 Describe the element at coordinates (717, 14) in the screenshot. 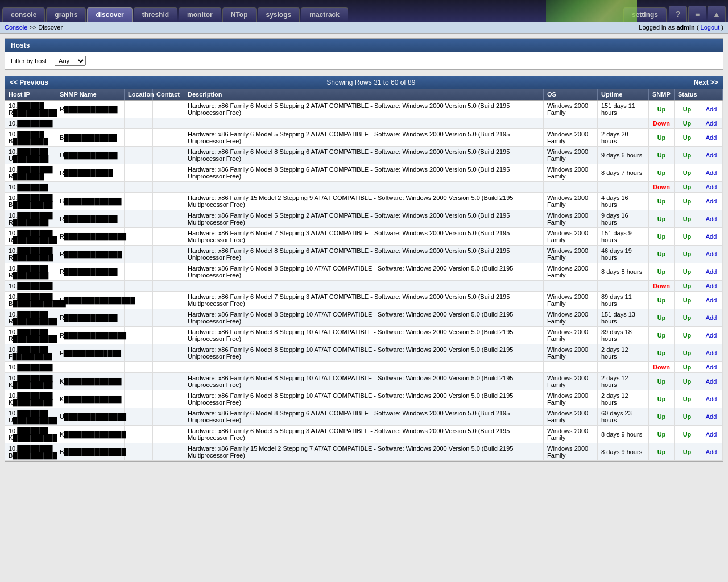

I see `chart-icon: ▲` at that location.